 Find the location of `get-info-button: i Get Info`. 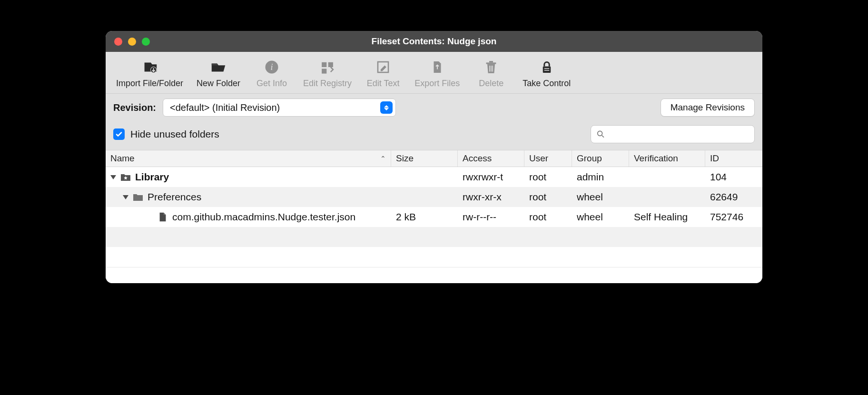

get-info-button: i Get Info is located at coordinates (272, 73).